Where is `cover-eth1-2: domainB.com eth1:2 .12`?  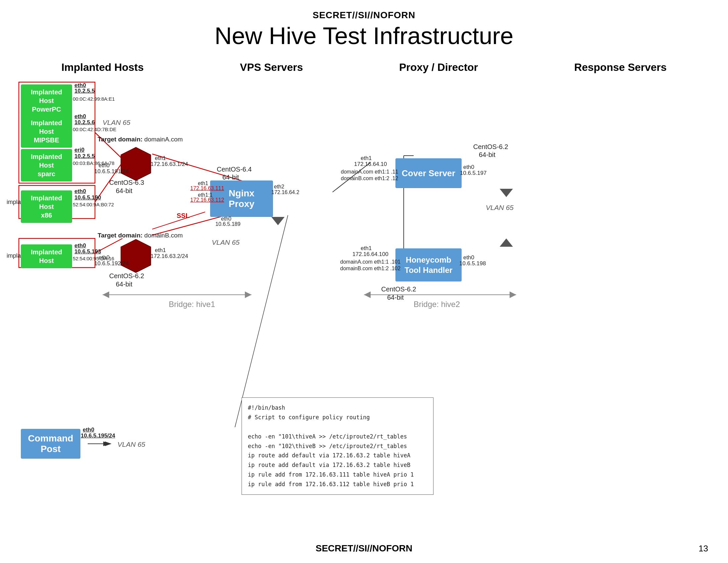 cover-eth1-2: domainB.com eth1:2 .12 is located at coordinates (369, 178).